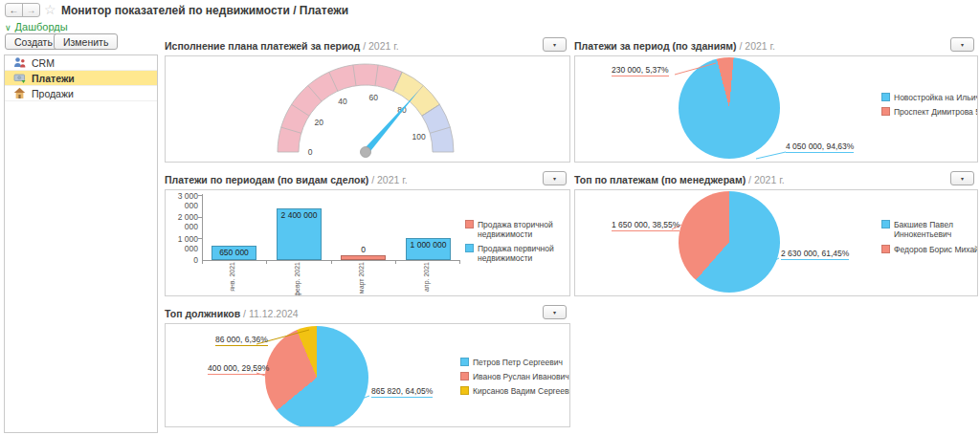 The image size is (980, 435). What do you see at coordinates (930, 229) in the screenshot?
I see `legend-item: Бакшиев Павел Иннокентьевич` at bounding box center [930, 229].